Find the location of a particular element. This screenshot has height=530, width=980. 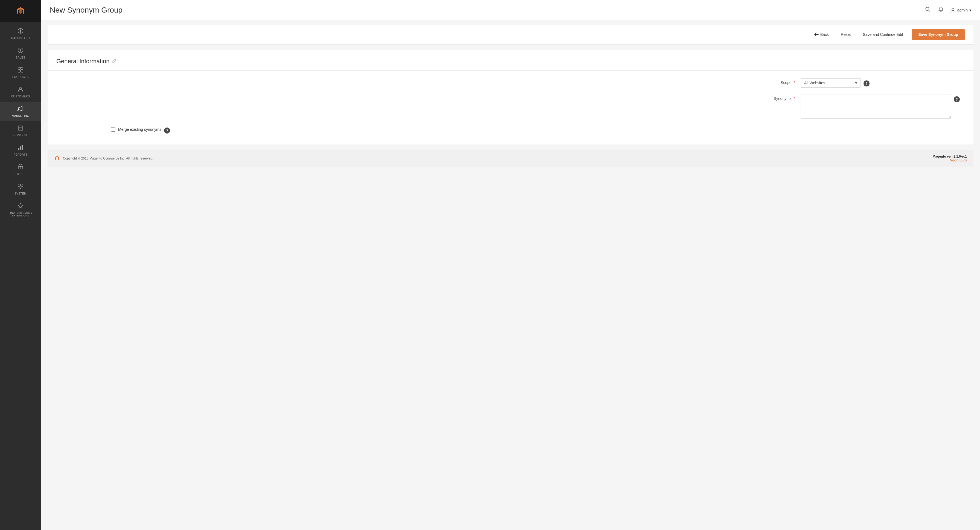

scope-label: Scope * is located at coordinates (773, 81).